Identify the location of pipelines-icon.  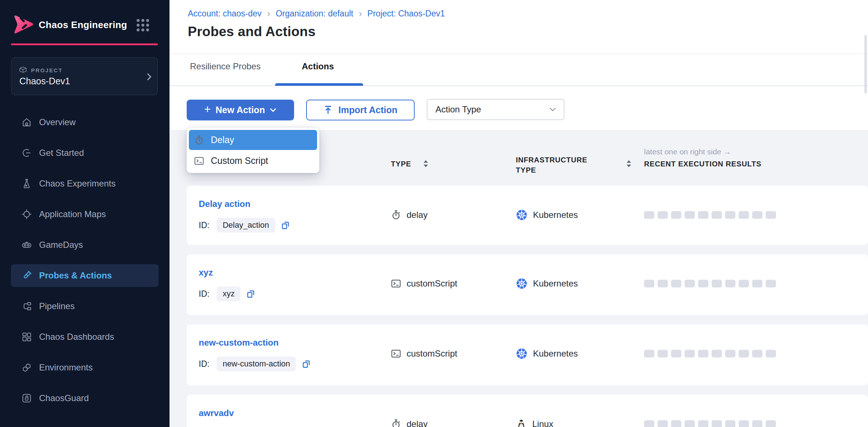
(27, 306).